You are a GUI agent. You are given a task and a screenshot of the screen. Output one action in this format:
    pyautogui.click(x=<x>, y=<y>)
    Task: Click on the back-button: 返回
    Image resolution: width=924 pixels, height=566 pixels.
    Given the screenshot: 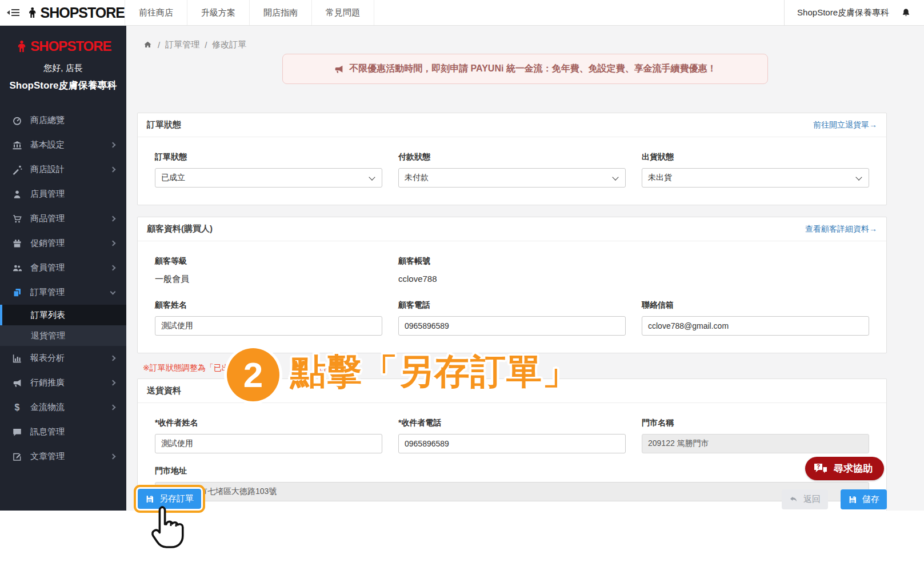 What is the action you would take?
    pyautogui.click(x=805, y=500)
    